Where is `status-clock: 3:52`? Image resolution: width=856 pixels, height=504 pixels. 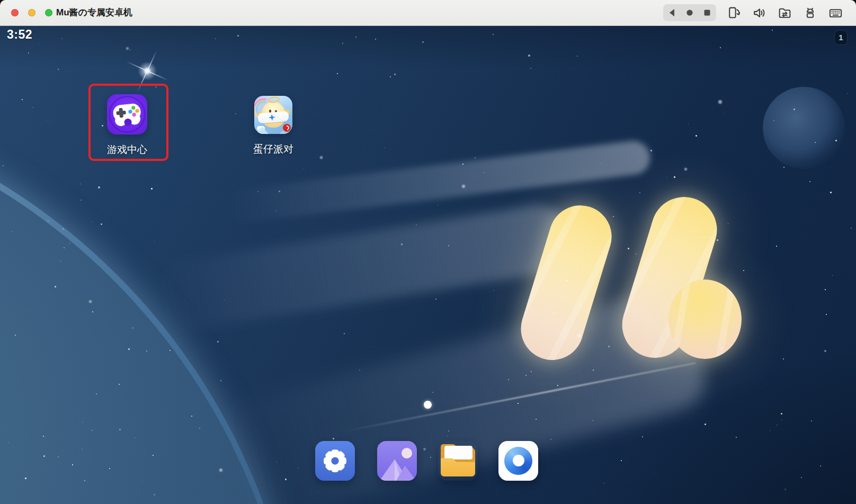 status-clock: 3:52 is located at coordinates (20, 35).